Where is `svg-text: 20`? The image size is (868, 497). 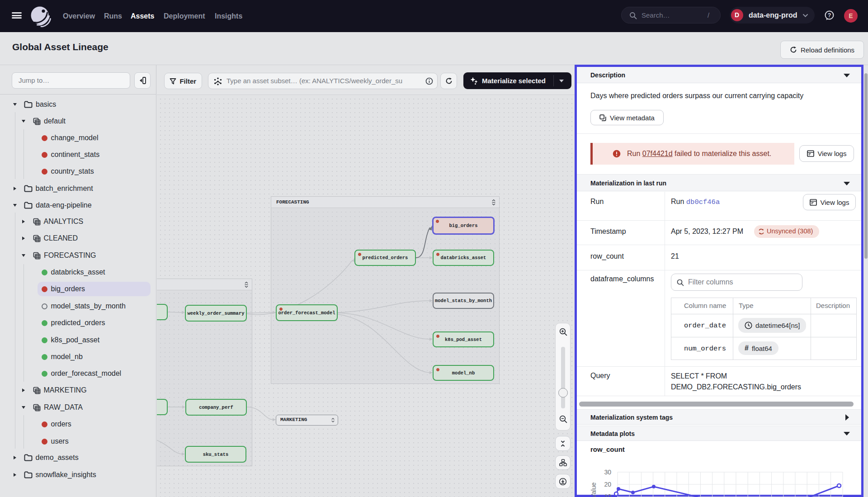 svg-text: 20 is located at coordinates (608, 484).